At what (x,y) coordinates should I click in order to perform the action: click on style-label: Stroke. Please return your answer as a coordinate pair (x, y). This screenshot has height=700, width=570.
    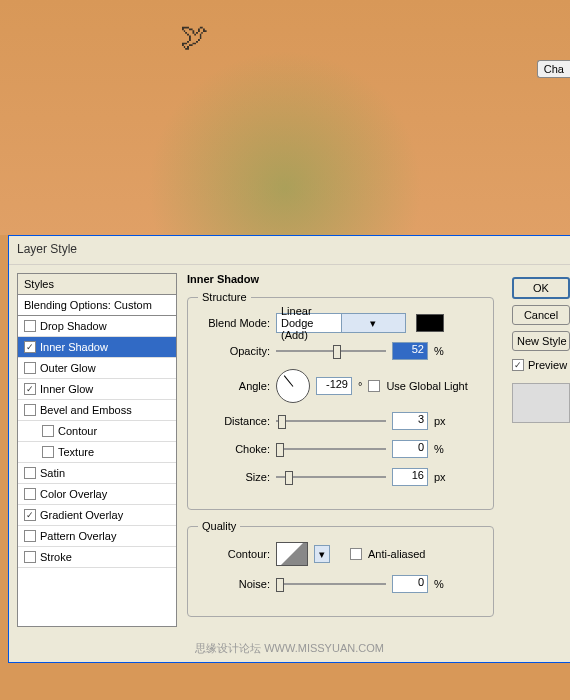
    Looking at the image, I should click on (56, 557).